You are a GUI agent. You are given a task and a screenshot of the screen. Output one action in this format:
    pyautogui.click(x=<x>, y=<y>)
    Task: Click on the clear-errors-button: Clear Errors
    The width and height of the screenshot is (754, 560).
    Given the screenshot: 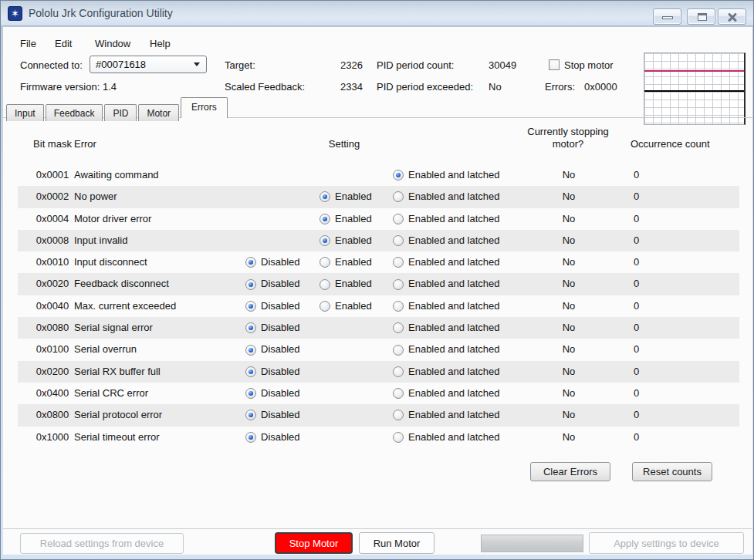 What is the action you would take?
    pyautogui.click(x=570, y=472)
    